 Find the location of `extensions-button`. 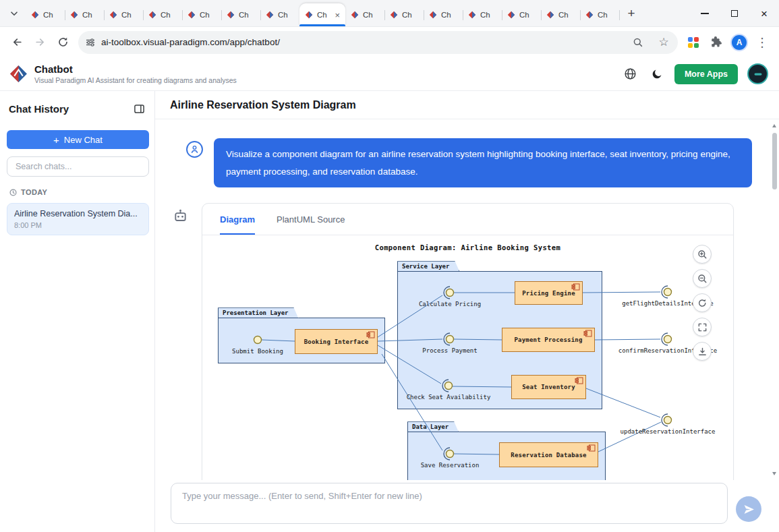

extensions-button is located at coordinates (716, 42).